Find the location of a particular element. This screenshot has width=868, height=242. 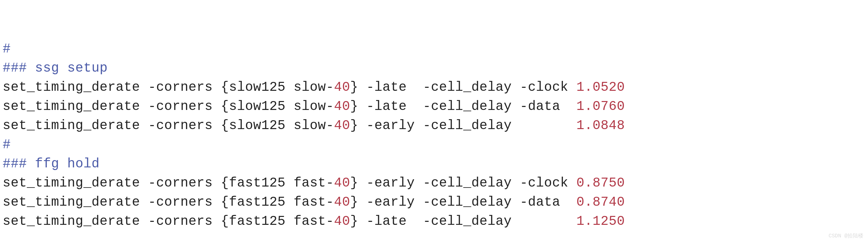

flags: -early -cell_delay -clock is located at coordinates (467, 183).